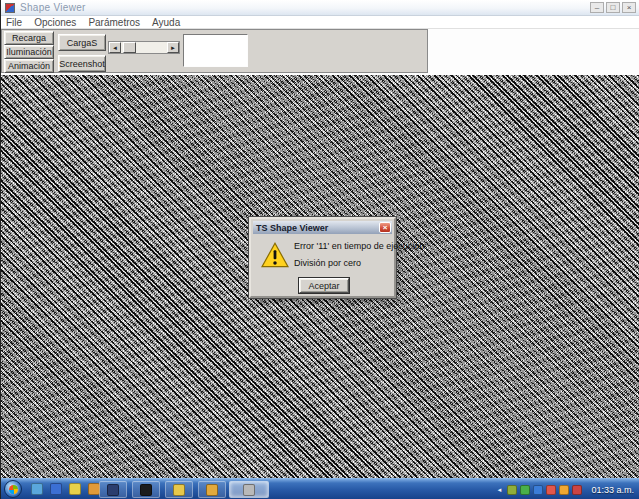 This screenshot has width=639, height=499. What do you see at coordinates (360, 246) in the screenshot?
I see `error-message-line1: Error '11' en tiempo de ejecución:` at bounding box center [360, 246].